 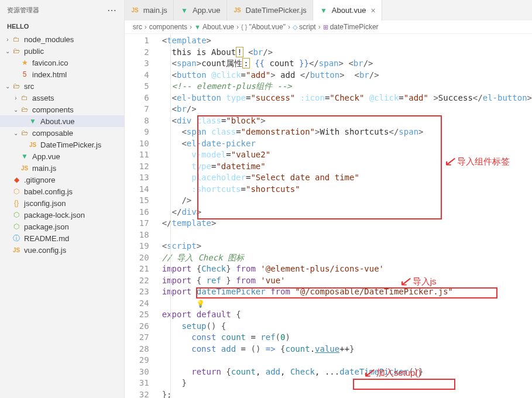 What do you see at coordinates (62, 86) in the screenshot?
I see `tree-item: ⌄🗁src` at bounding box center [62, 86].